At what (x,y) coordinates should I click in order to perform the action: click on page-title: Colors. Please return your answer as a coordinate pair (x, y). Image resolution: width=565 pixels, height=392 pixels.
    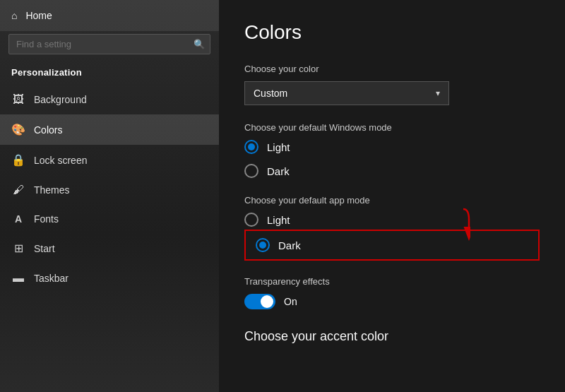
    Looking at the image, I should click on (392, 32).